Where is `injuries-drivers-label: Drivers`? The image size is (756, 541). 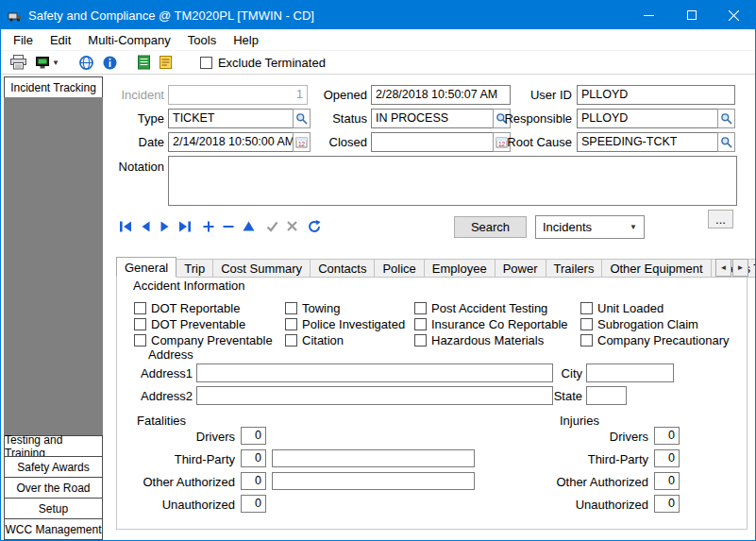 injuries-drivers-label: Drivers is located at coordinates (598, 436).